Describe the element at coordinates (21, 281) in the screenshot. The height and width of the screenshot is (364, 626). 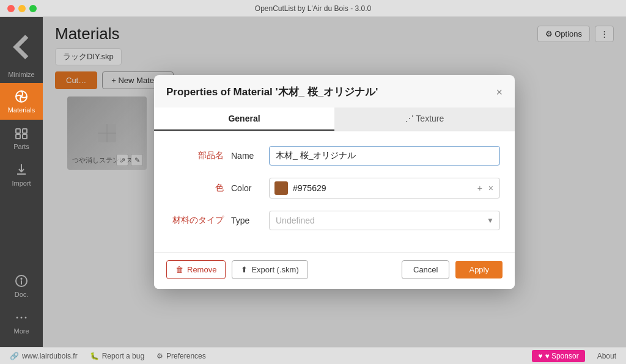
I see `doc-icon` at that location.